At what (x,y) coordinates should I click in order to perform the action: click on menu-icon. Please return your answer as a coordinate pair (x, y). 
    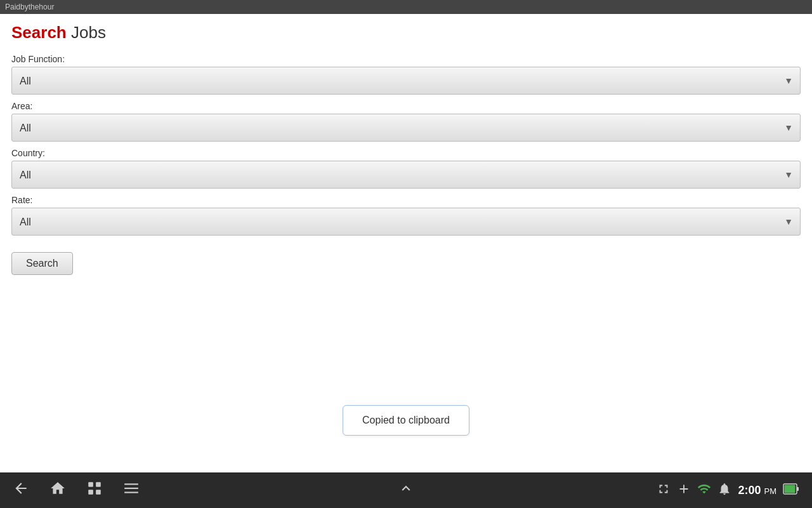
    Looking at the image, I should click on (131, 490).